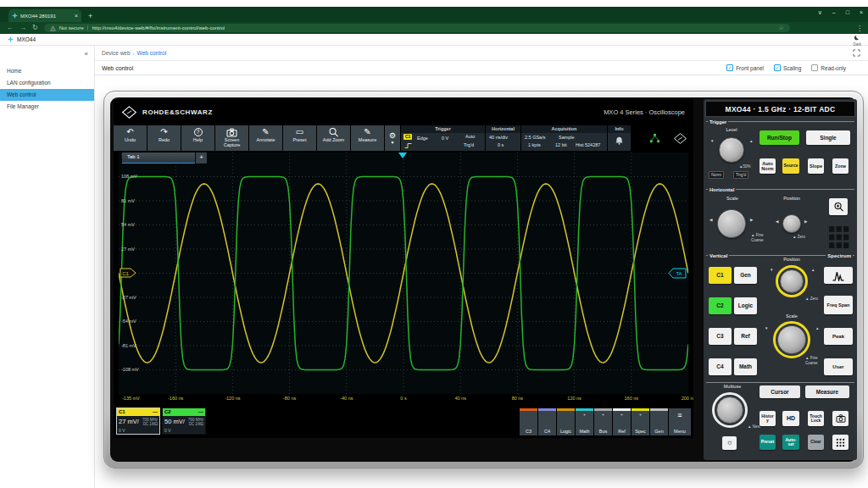 Image resolution: width=868 pixels, height=488 pixels. I want to click on toolbar-undo-button: ↶Undo, so click(131, 138).